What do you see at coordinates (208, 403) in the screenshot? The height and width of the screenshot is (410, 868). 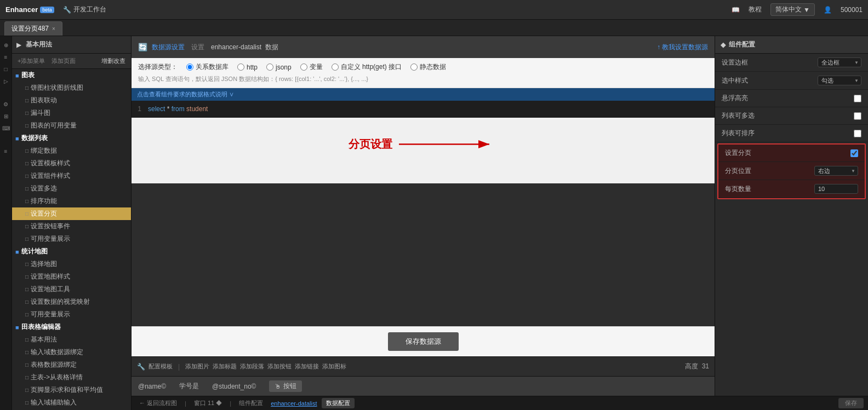 I see `window-label: 窗口 11 ◆` at bounding box center [208, 403].